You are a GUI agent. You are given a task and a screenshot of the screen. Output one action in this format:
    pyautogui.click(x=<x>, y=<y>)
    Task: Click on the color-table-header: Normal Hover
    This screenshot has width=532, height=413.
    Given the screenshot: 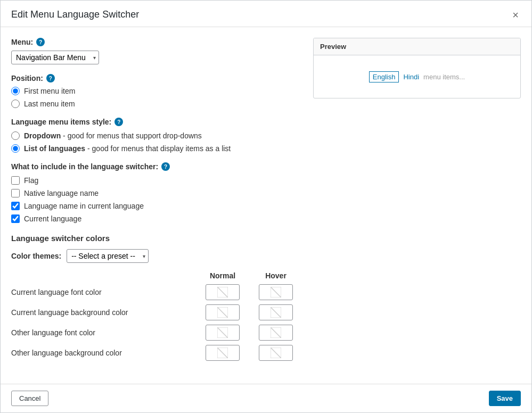 What is the action you would take?
    pyautogui.click(x=157, y=276)
    